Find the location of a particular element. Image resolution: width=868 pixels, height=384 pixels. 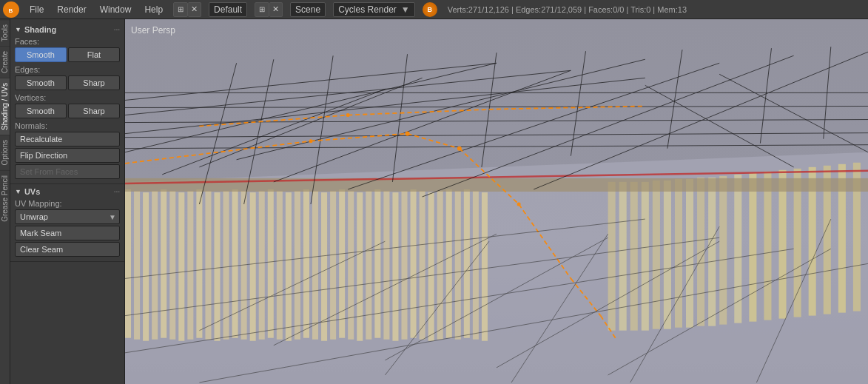

mark-seam-btn: Mark Seam is located at coordinates (67, 233).